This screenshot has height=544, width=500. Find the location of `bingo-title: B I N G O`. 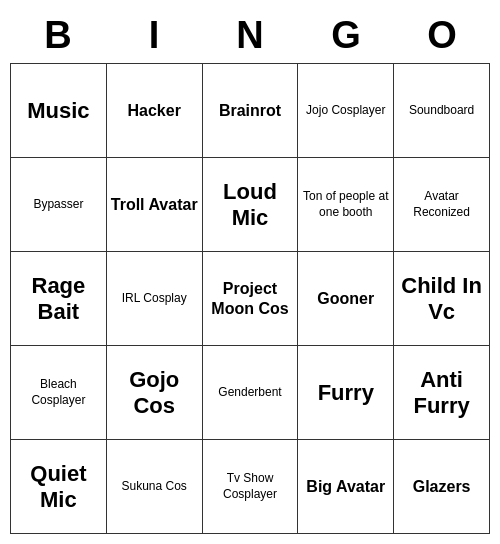

bingo-title: B I N G O is located at coordinates (250, 36).